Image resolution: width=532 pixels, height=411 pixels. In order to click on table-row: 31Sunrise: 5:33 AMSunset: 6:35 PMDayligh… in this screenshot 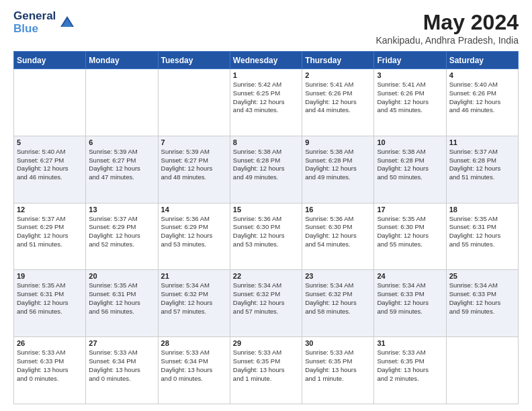, I will do `click(410, 371)`.